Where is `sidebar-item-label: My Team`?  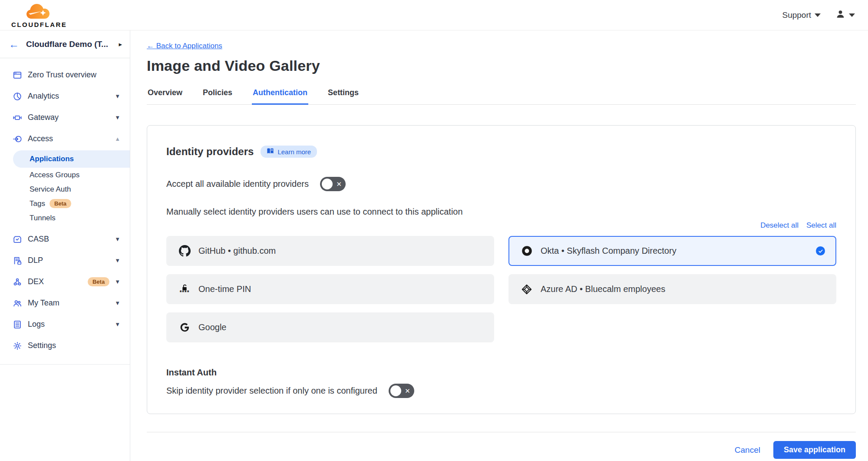
sidebar-item-label: My Team is located at coordinates (69, 303).